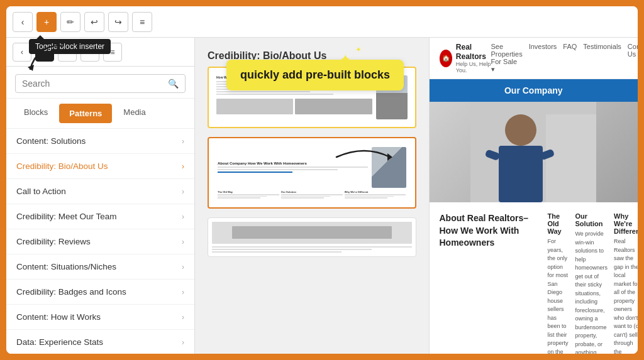 This screenshot has width=644, height=360. I want to click on website-nav: See Properties For Sale ▾ Investors FAQ …, so click(565, 58).